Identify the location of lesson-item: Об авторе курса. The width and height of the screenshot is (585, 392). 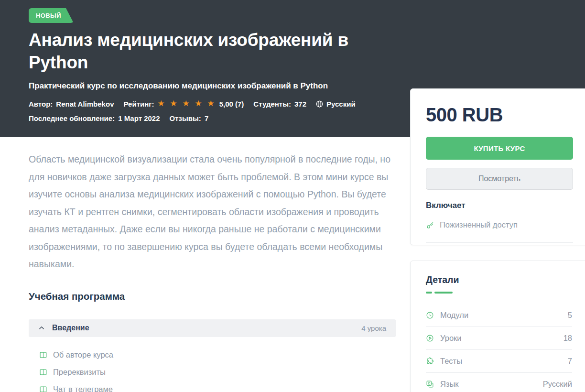
(217, 355).